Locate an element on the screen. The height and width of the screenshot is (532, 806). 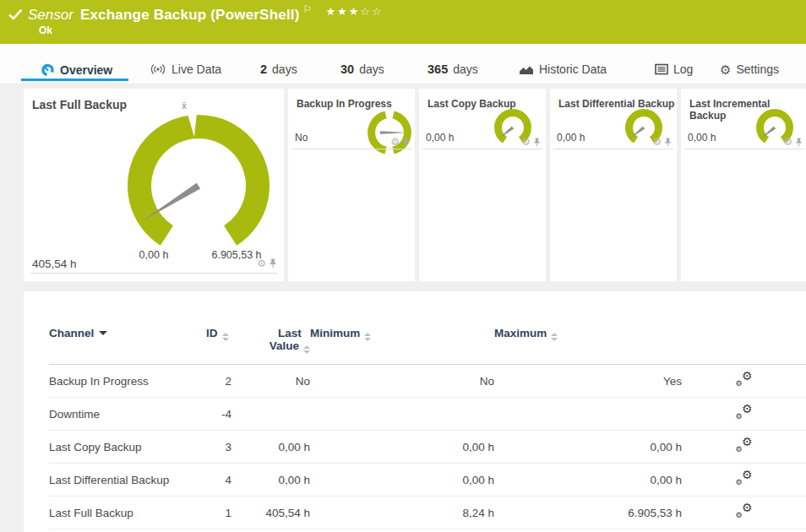
tab-30-days: 30 days is located at coordinates (362, 69).